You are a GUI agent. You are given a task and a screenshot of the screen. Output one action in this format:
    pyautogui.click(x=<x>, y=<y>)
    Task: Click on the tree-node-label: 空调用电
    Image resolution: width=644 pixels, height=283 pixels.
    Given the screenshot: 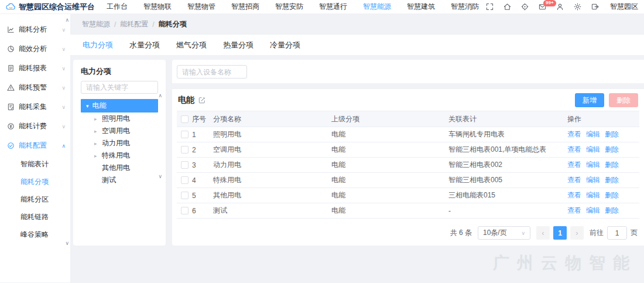 What is the action you would take?
    pyautogui.click(x=116, y=131)
    